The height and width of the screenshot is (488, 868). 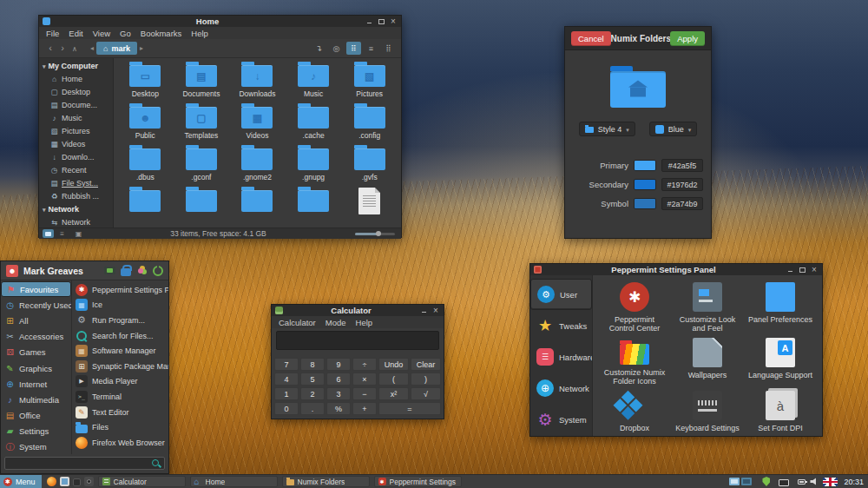 What do you see at coordinates (337, 49) in the screenshot?
I see `locate-icon` at bounding box center [337, 49].